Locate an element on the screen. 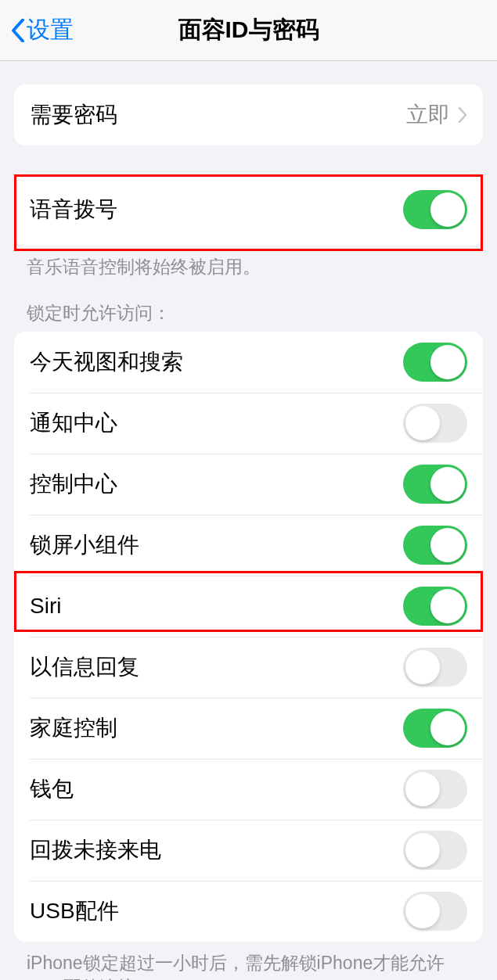 This screenshot has height=980, width=497. lock-item-label: USB配件 is located at coordinates (216, 911).